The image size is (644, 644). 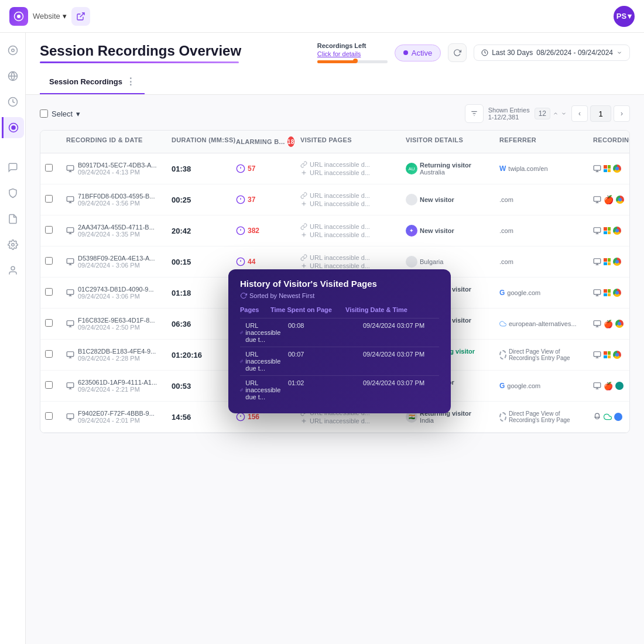 I want to click on date-range-button: Last 30 Days 08/26/2024 - 09/24/2024, so click(x=551, y=53).